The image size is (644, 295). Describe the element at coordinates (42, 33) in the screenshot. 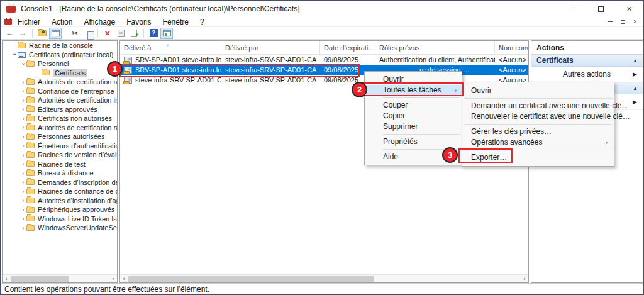

I see `up-one-level-button` at that location.